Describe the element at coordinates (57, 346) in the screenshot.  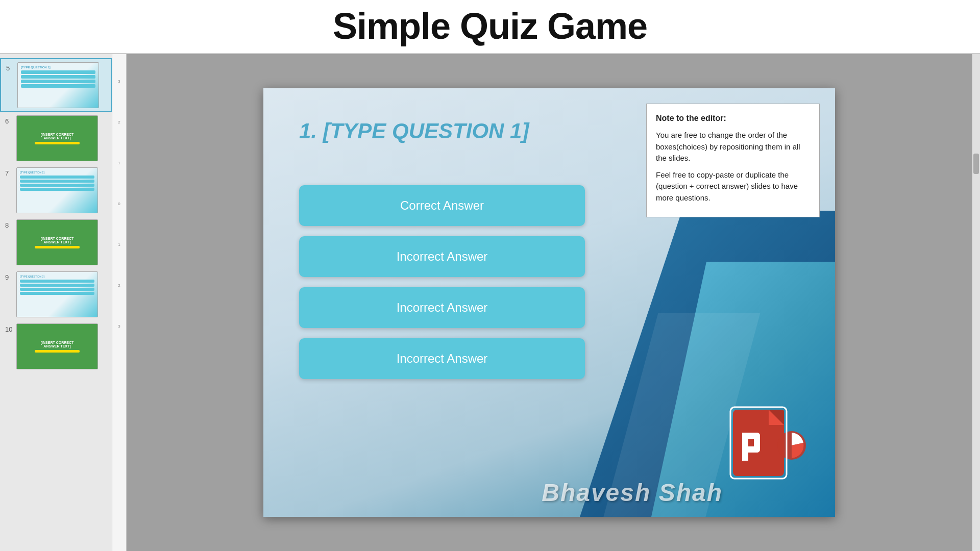
I see `slide-preview-10: [INSERT CORRECTANSWER TEXT]` at that location.